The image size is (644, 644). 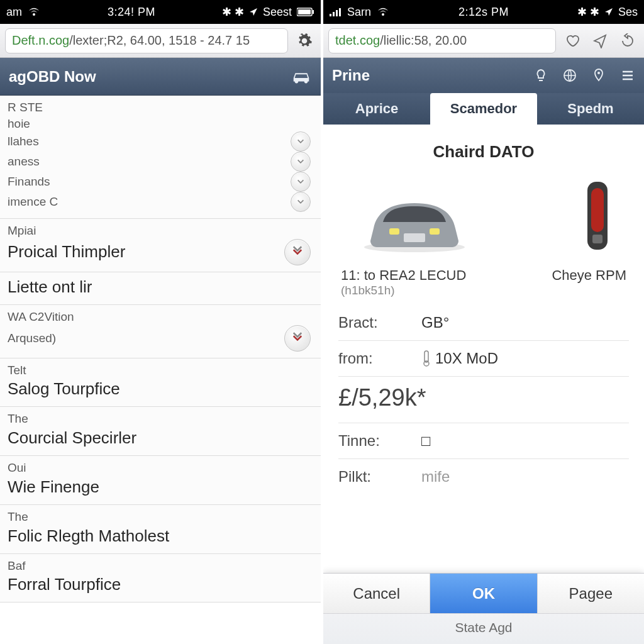 What do you see at coordinates (131, 13) in the screenshot?
I see `clock: 3:24! PM` at bounding box center [131, 13].